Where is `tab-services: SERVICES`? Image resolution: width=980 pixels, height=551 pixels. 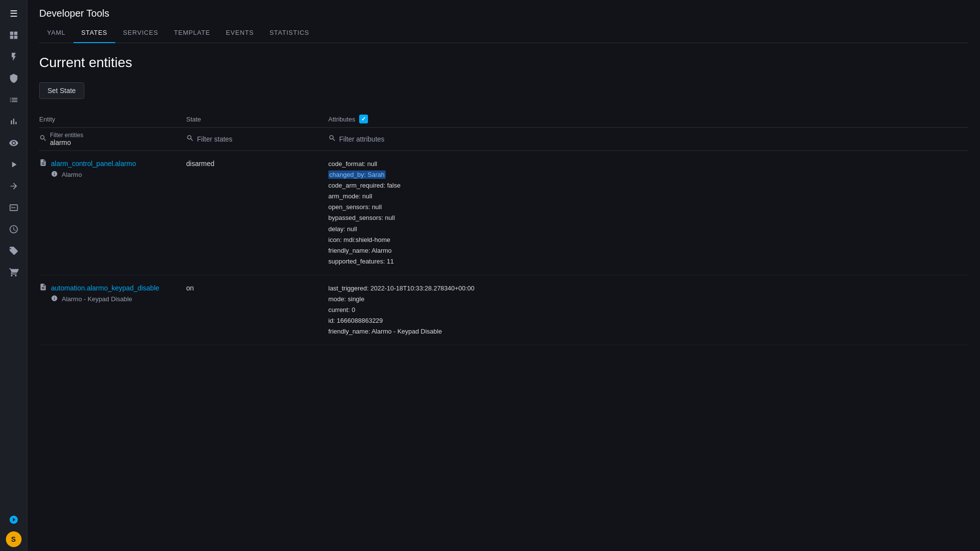 tab-services: SERVICES is located at coordinates (141, 33).